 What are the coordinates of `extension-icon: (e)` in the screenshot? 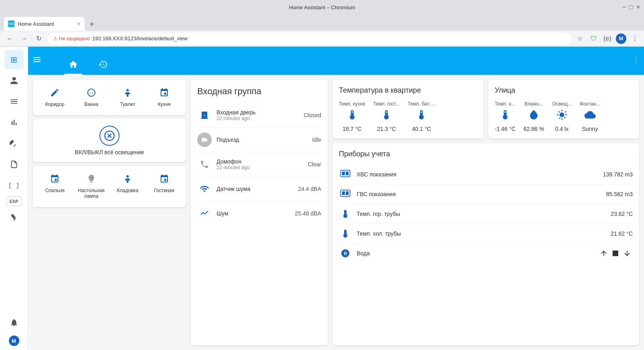 It's located at (607, 39).